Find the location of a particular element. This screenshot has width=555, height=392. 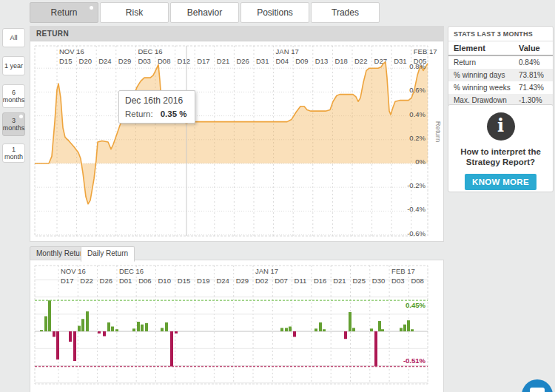

tab-positions-label: Positions is located at coordinates (275, 13).